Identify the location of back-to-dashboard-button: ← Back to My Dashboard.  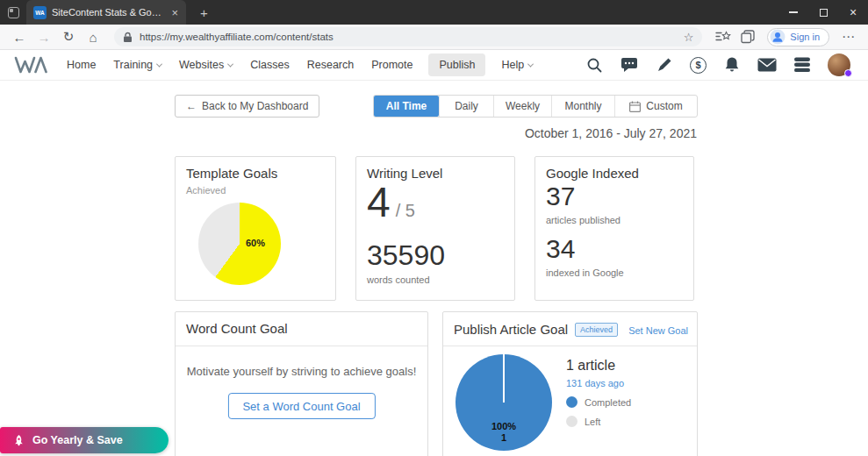
(247, 106).